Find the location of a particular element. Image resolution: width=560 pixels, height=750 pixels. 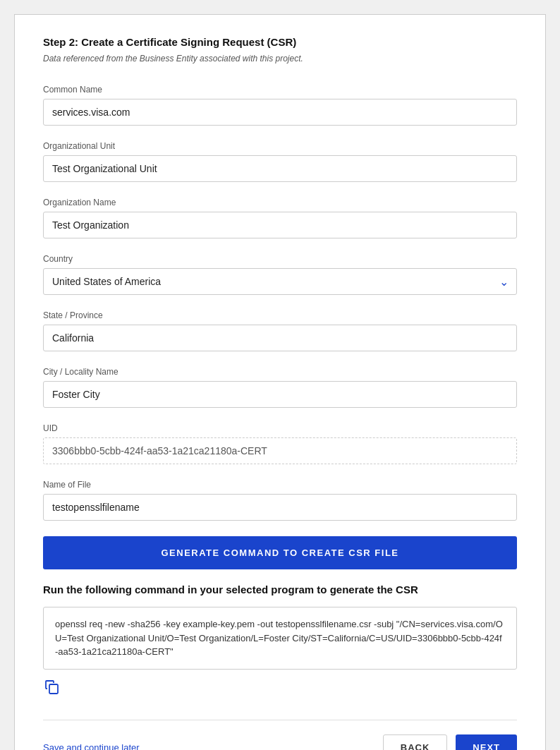

copy-icon is located at coordinates (51, 689).